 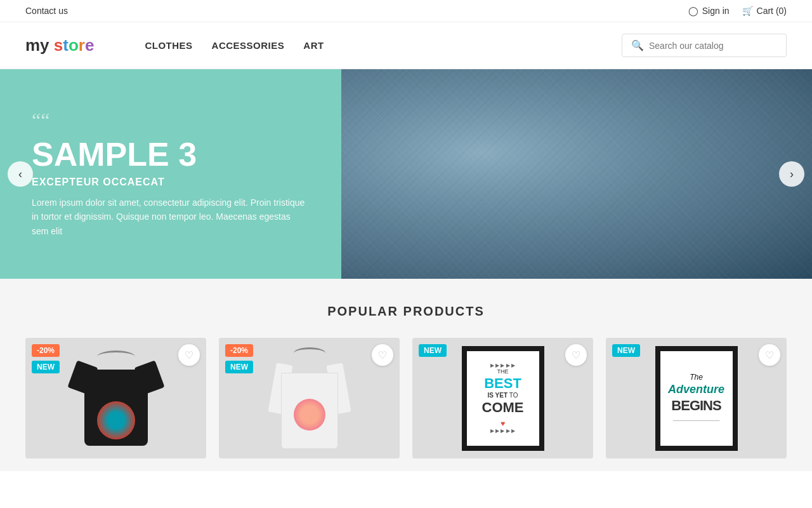 I want to click on ls-hanger, so click(x=310, y=353).